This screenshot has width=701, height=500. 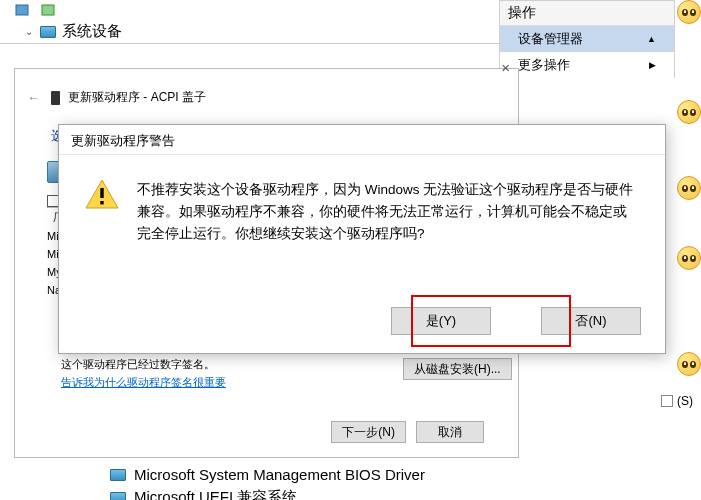 What do you see at coordinates (137, 98) in the screenshot?
I see `wizard-title-text: 更新驱动程序 - ACPI 盖子` at bounding box center [137, 98].